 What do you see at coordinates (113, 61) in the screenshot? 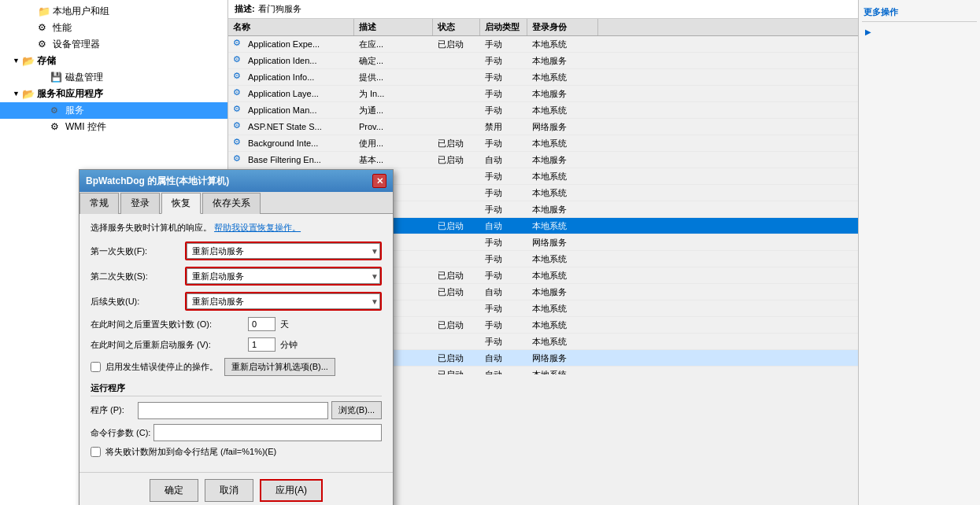
I see `tree-item-storage: ▼ 存储` at bounding box center [113, 61].